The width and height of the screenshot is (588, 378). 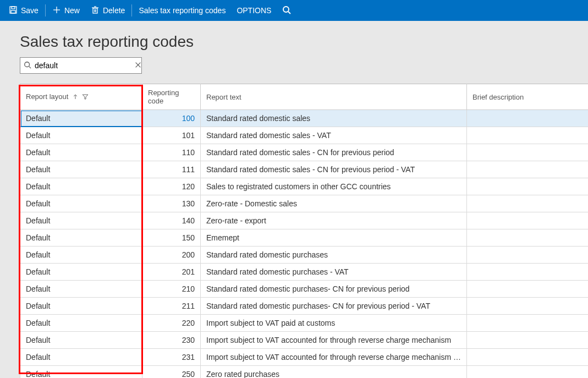 What do you see at coordinates (83, 65) in the screenshot?
I see `filter-input` at bounding box center [83, 65].